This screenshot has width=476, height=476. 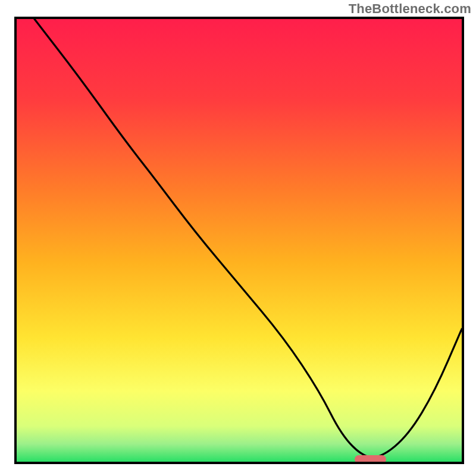 I want to click on optimal-marker, so click(x=370, y=459).